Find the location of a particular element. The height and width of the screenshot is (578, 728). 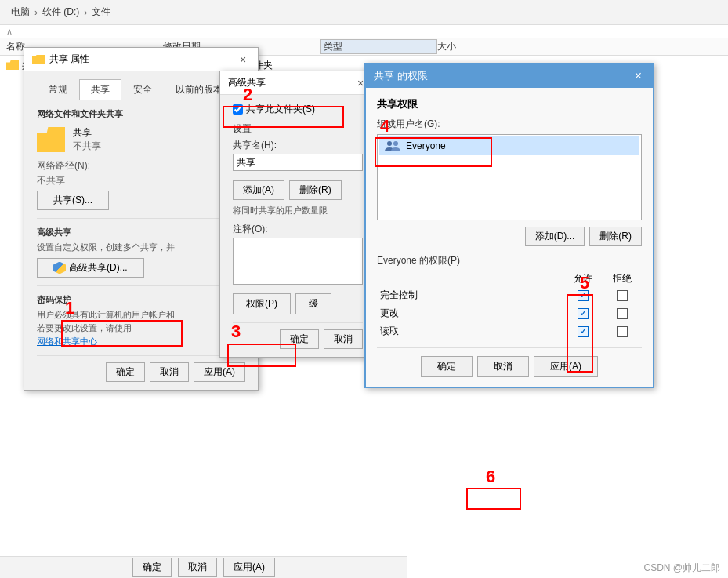

property-cancel-btn: 取消 is located at coordinates (169, 372).